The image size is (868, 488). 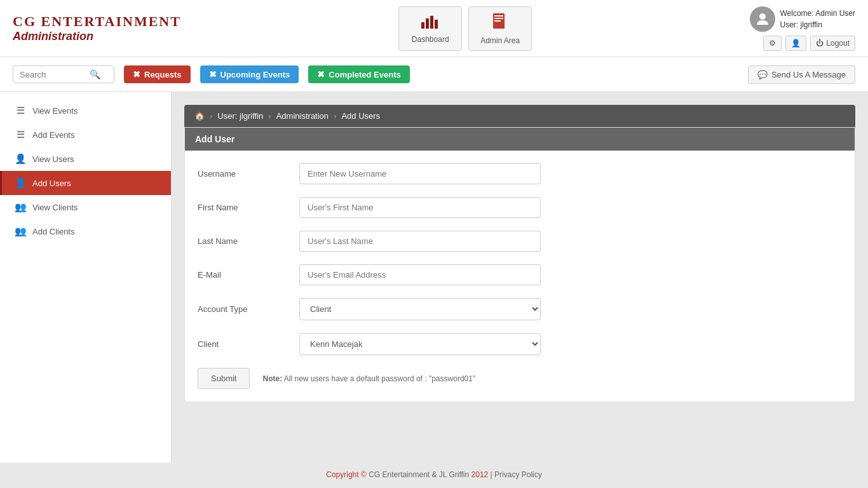 What do you see at coordinates (802, 75) in the screenshot?
I see `send-message-button: 💬 Send Us A Message` at bounding box center [802, 75].